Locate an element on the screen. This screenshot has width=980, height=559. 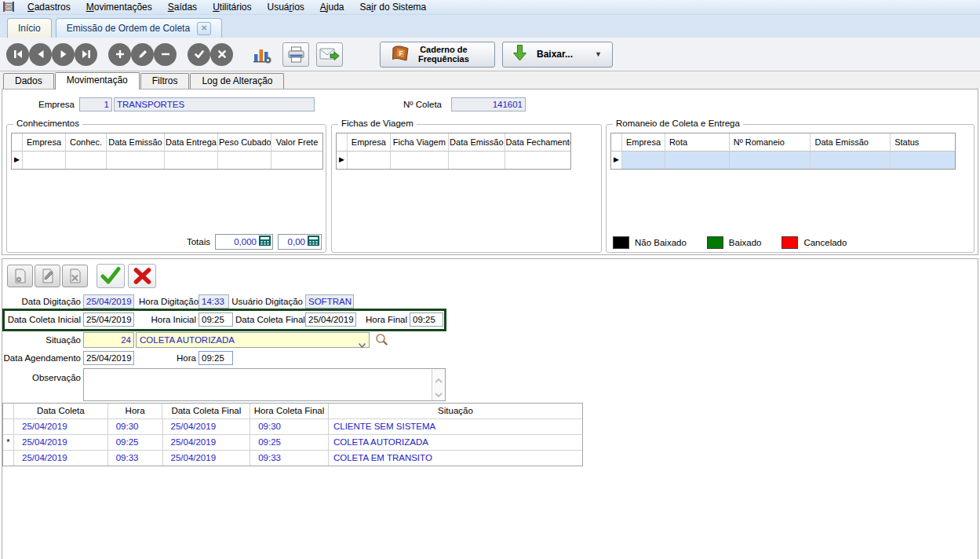
usuario-digitacao-field: SOFTRAN is located at coordinates (330, 301).